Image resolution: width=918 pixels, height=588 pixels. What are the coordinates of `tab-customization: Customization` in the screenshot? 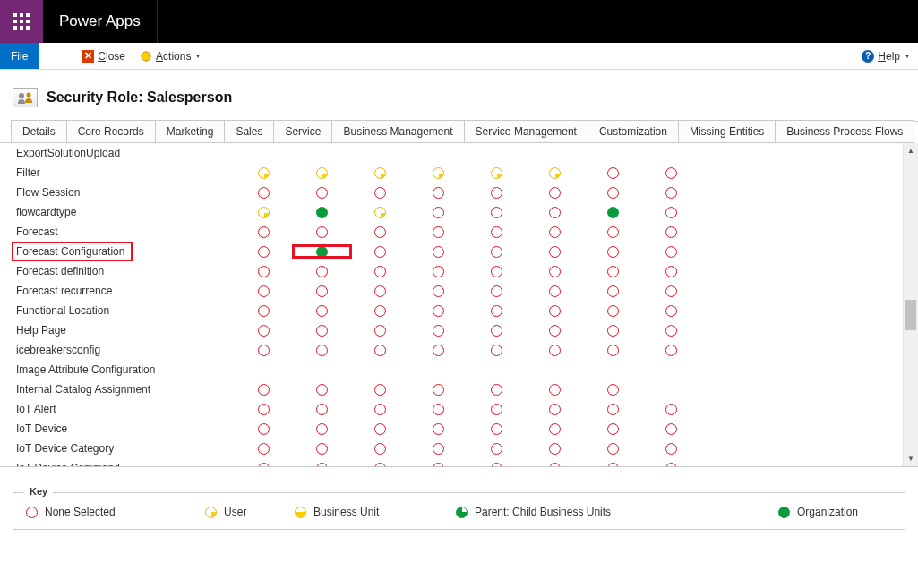 It's located at (633, 131).